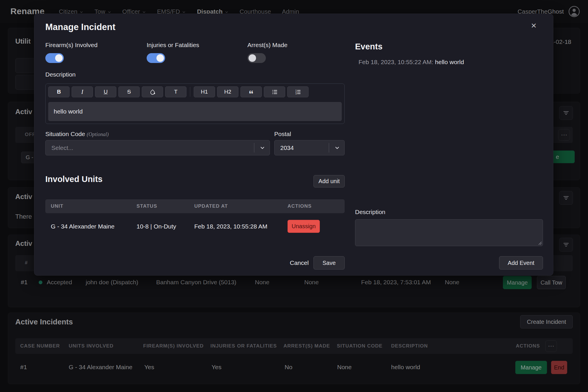 The height and width of the screenshot is (392, 588). I want to click on description-label: Description, so click(61, 75).